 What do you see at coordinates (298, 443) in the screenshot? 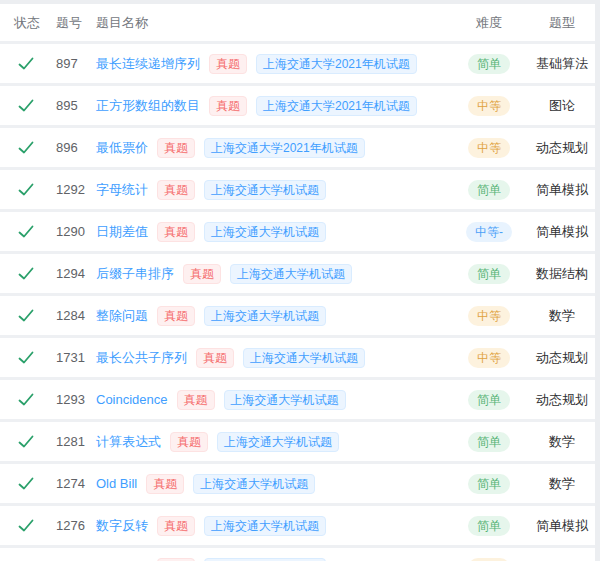
I see `table-row: 1281 计算表达式 真题 上海交通大学机试题 简单 数学` at bounding box center [298, 443].